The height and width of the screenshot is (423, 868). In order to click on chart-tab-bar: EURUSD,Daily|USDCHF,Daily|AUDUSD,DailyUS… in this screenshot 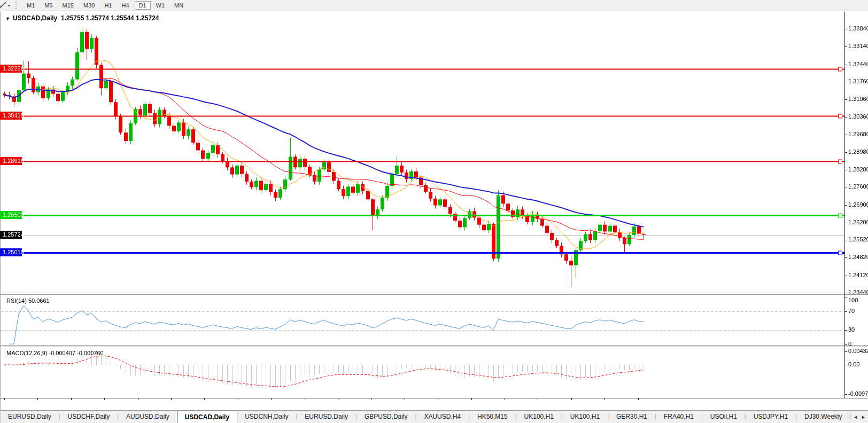, I will do `click(434, 417)`.